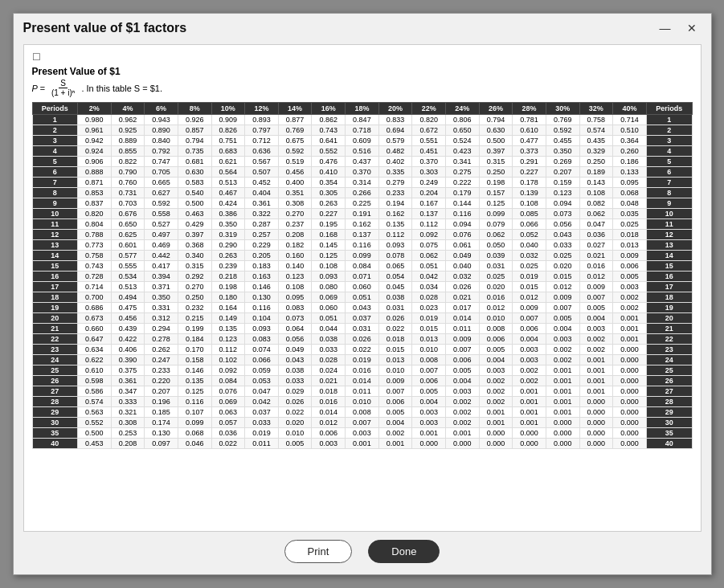  Describe the element at coordinates (362, 193) in the screenshot. I see `table-row: 80.8530.7310.6270.5400.4670.4040.3510.30…` at that location.